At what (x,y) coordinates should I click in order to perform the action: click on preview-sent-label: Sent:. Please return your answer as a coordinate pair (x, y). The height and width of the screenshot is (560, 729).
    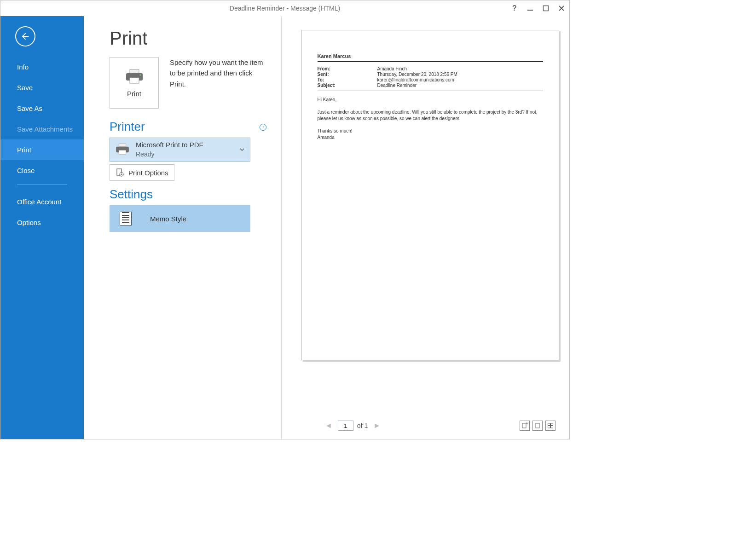
    Looking at the image, I should click on (347, 75).